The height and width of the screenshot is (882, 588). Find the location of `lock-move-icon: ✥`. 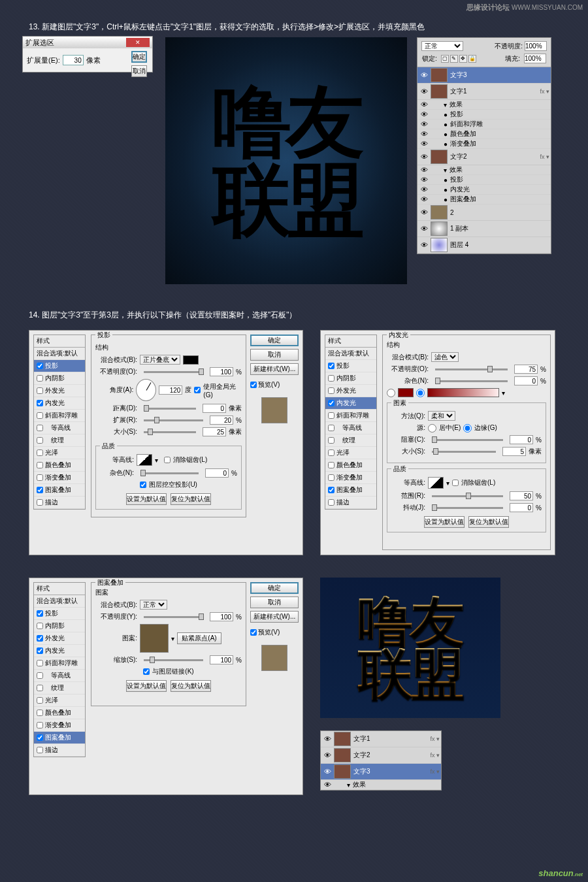

lock-move-icon: ✥ is located at coordinates (463, 59).